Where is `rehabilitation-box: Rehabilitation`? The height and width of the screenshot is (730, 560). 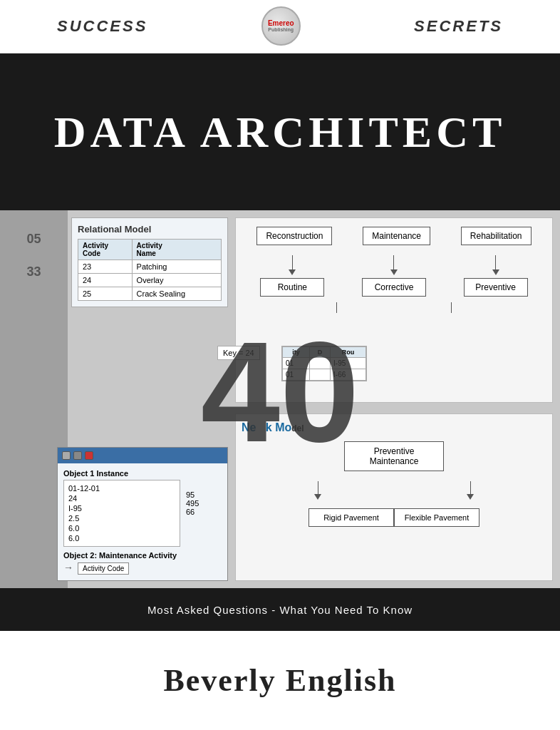 rehabilitation-box: Rehabilitation is located at coordinates (496, 236).